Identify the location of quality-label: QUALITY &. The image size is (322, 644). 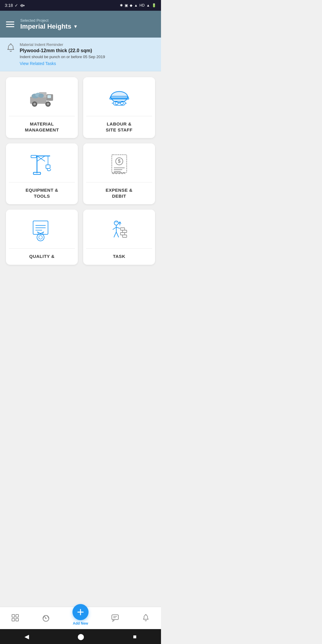
(42, 257).